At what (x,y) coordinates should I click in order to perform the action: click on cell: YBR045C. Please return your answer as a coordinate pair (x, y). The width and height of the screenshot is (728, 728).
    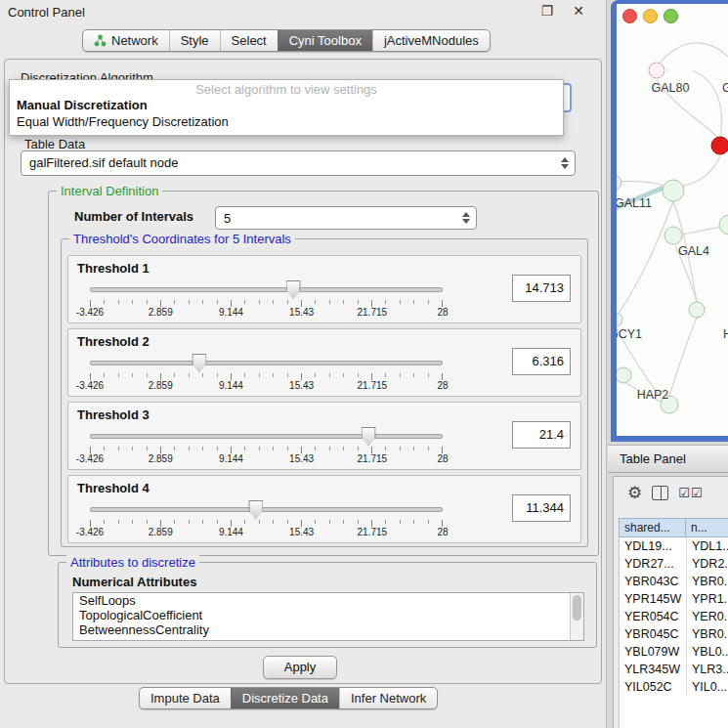
    Looking at the image, I should click on (653, 634).